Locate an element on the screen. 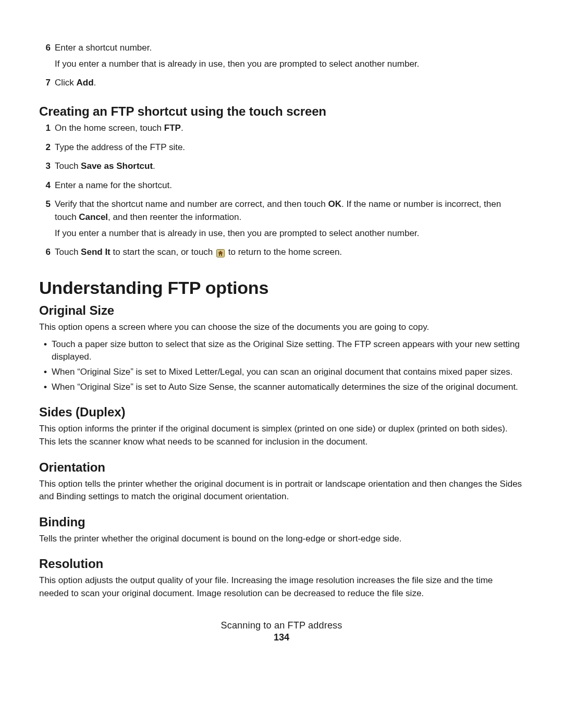 This screenshot has width=563, height=728. step-text: Touch Send It to start the scan, or touc… is located at coordinates (289, 252).